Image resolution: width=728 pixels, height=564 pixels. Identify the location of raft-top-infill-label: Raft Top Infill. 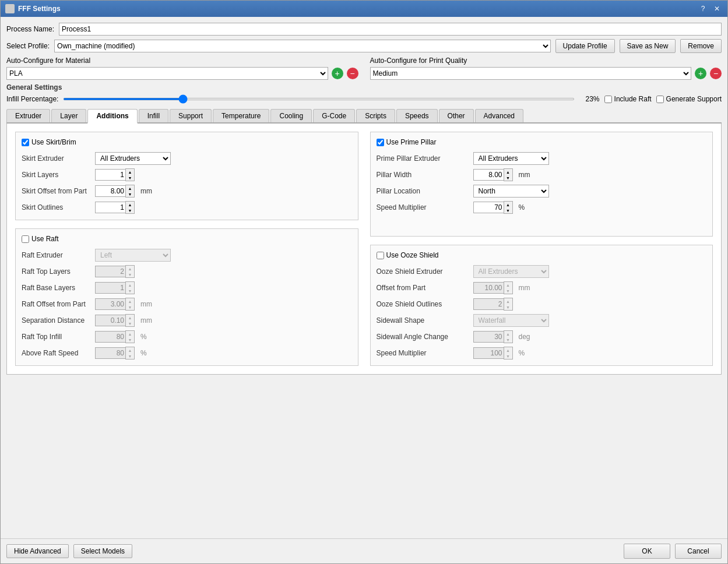
(57, 337).